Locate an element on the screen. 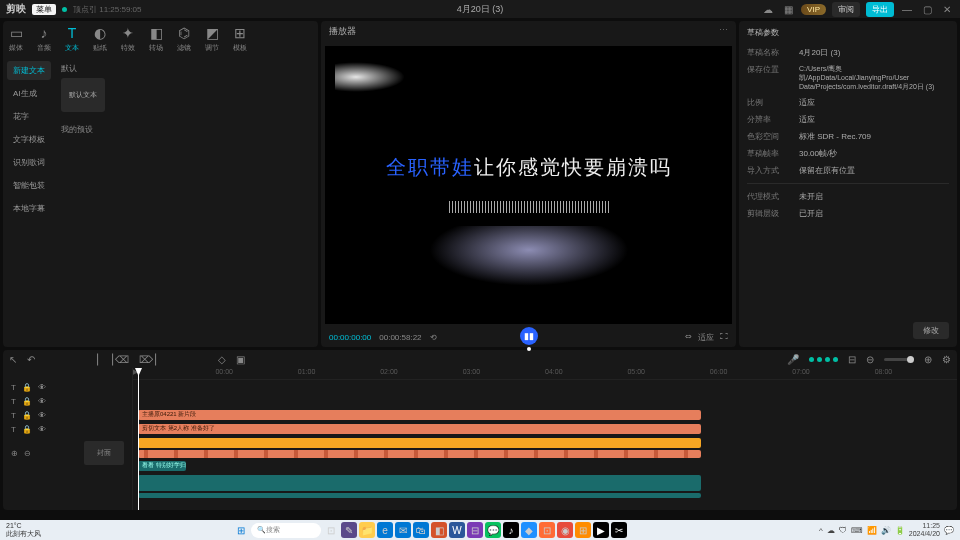 The width and height of the screenshot is (960, 540). cover-track-header: ⊕⊖ 封面 is located at coordinates (68, 453).